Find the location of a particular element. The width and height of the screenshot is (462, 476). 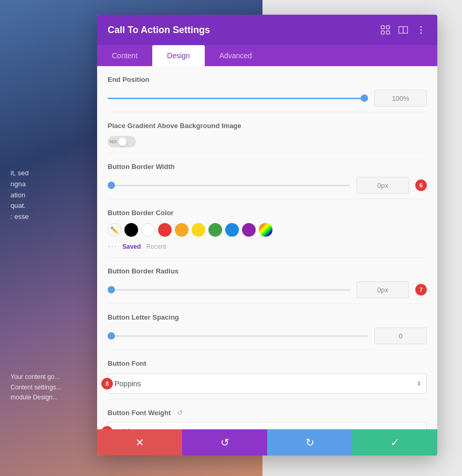

end-position-input is located at coordinates (401, 98).